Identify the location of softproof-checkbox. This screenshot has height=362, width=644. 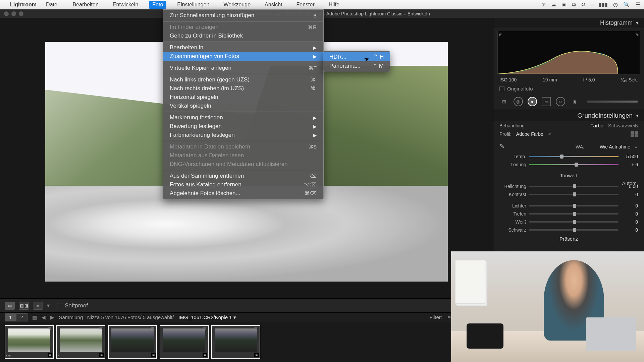
(60, 306).